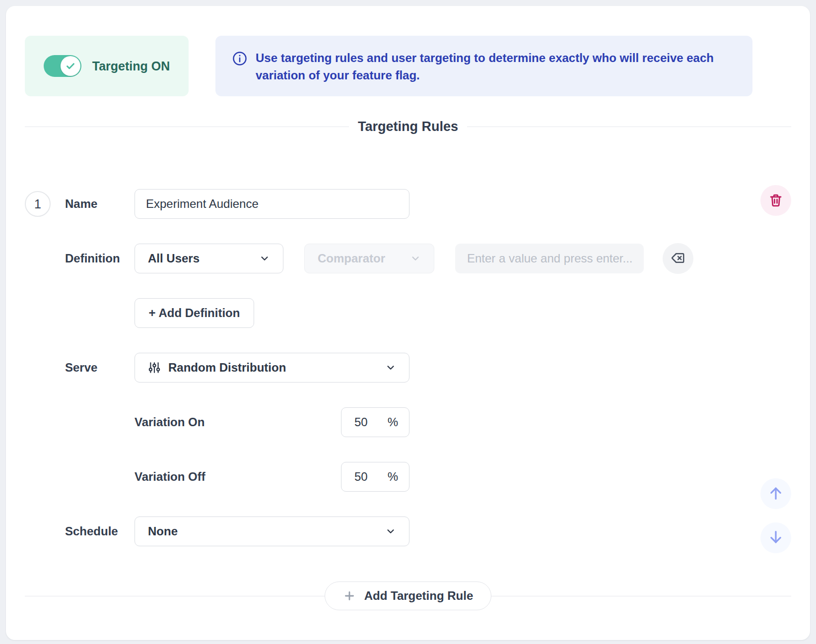 The image size is (816, 644). Describe the element at coordinates (393, 477) in the screenshot. I see `variation-off-unit: %` at that location.